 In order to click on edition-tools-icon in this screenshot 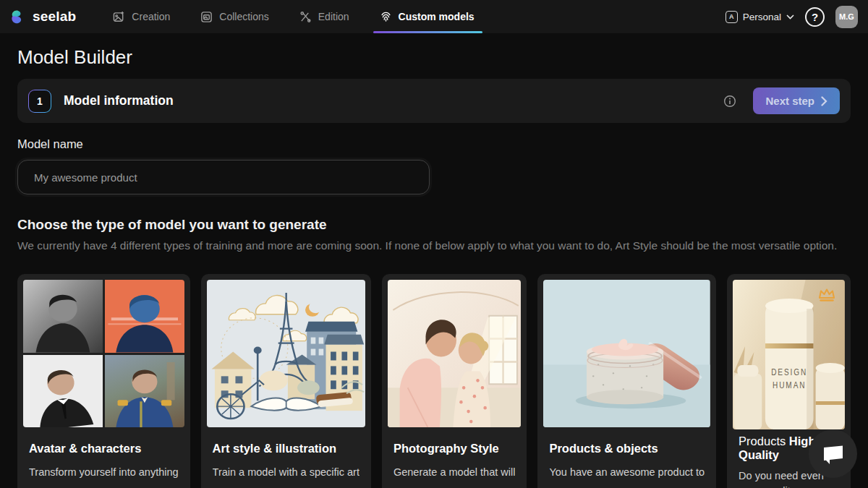, I will do `click(305, 17)`.